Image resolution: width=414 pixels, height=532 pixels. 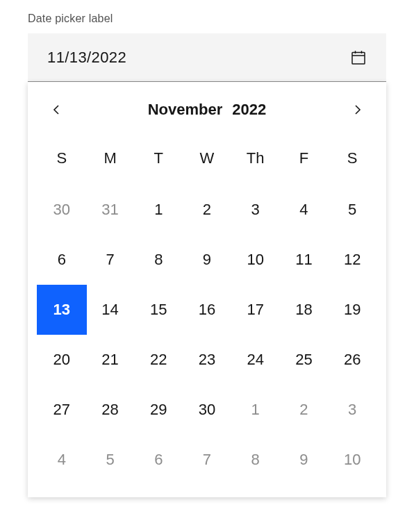 I want to click on day-number: 13, so click(x=62, y=310).